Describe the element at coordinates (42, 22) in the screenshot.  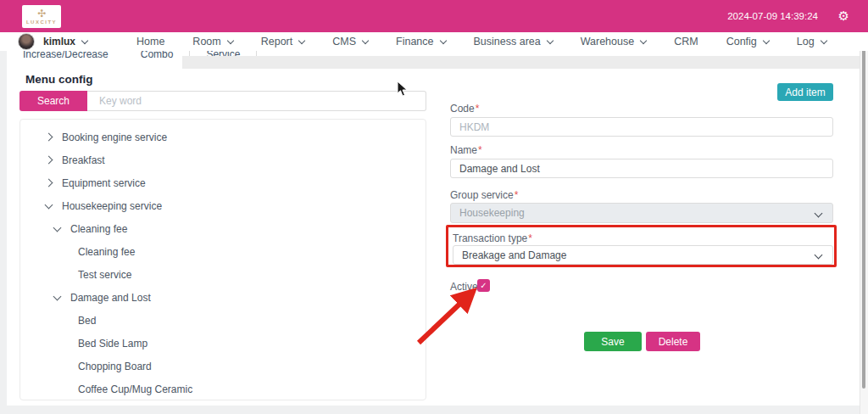
I see `logo-text: LUXCITY` at that location.